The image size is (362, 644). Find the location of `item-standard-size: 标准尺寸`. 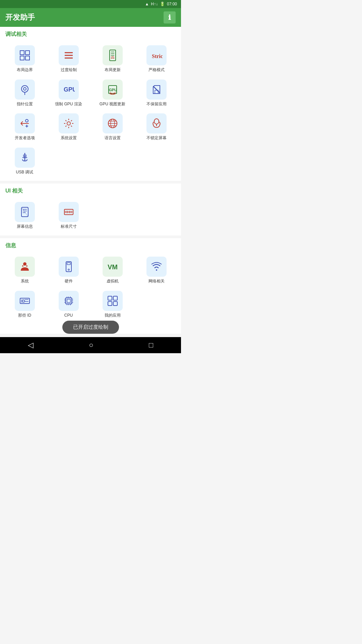

item-standard-size: 标准尺寸 is located at coordinates (68, 216).